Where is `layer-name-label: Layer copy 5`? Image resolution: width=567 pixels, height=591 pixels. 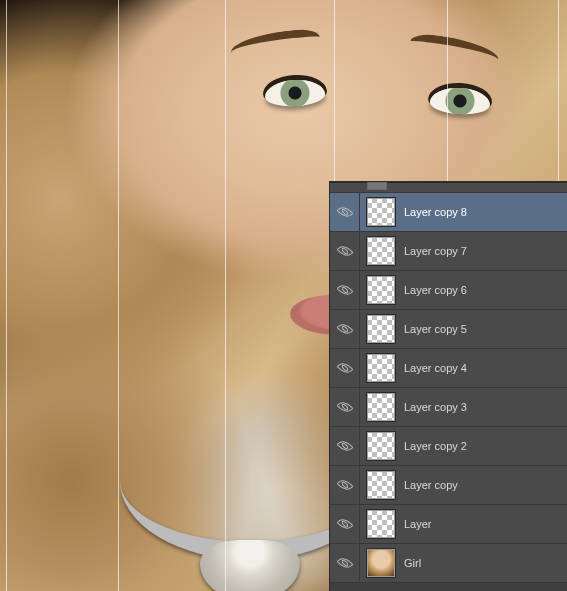 layer-name-label: Layer copy 5 is located at coordinates (486, 329).